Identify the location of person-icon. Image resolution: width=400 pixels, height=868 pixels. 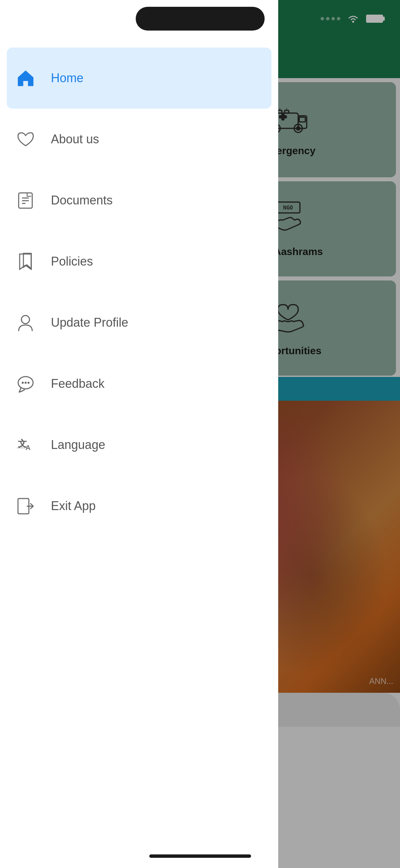
(25, 323).